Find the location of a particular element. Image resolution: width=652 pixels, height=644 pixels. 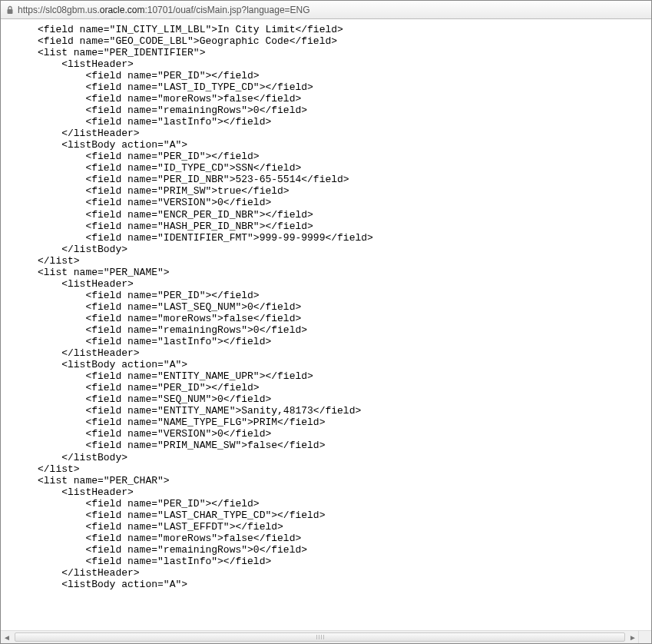

scrollbar-thumb is located at coordinates (319, 637).